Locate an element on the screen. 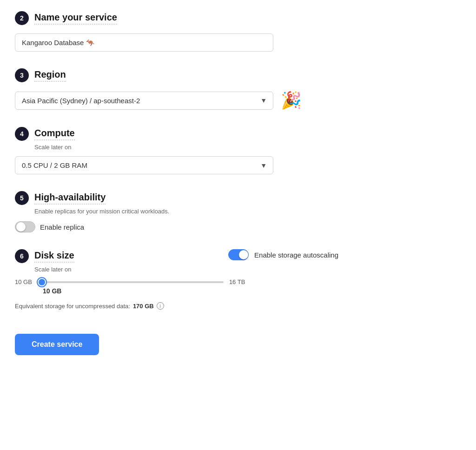 The height and width of the screenshot is (450, 476). step-2-section: 2 Name your service is located at coordinates (177, 32).